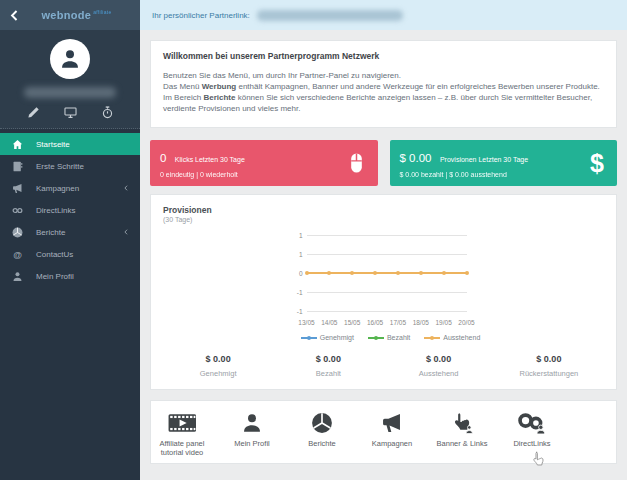  I want to click on shortcut-label: Kampagnen, so click(392, 444).